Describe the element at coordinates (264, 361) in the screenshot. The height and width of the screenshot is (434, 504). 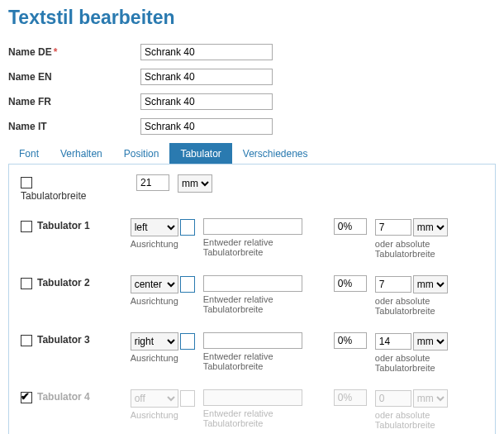
I see `cap-rel-3: Entweder relative Tabulatorbreite` at that location.